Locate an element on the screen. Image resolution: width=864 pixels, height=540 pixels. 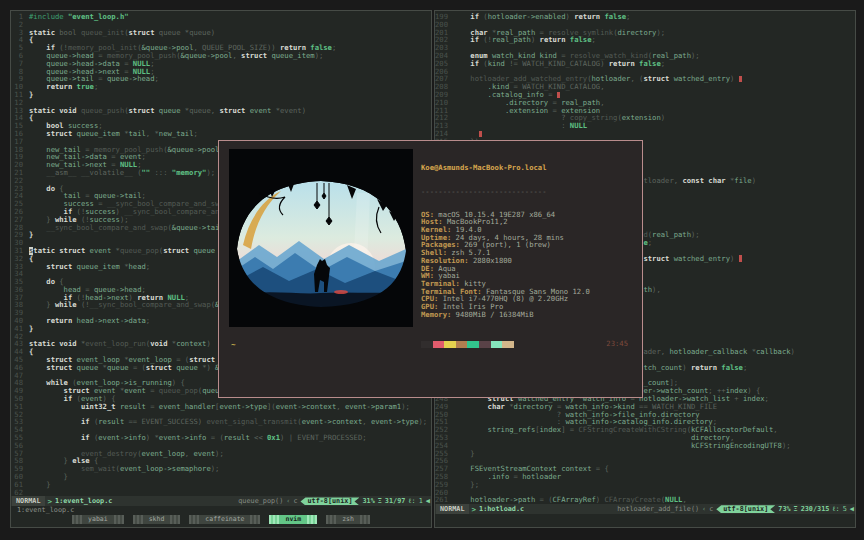
vim-mode-indicator: NORMAL is located at coordinates (28, 501).